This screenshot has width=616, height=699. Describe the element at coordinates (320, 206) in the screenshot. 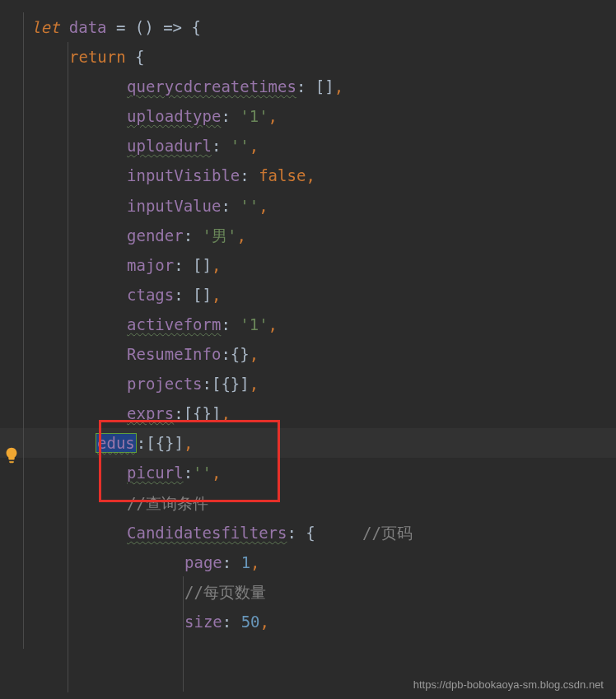

I see `code-line: inputValue: '',` at that location.